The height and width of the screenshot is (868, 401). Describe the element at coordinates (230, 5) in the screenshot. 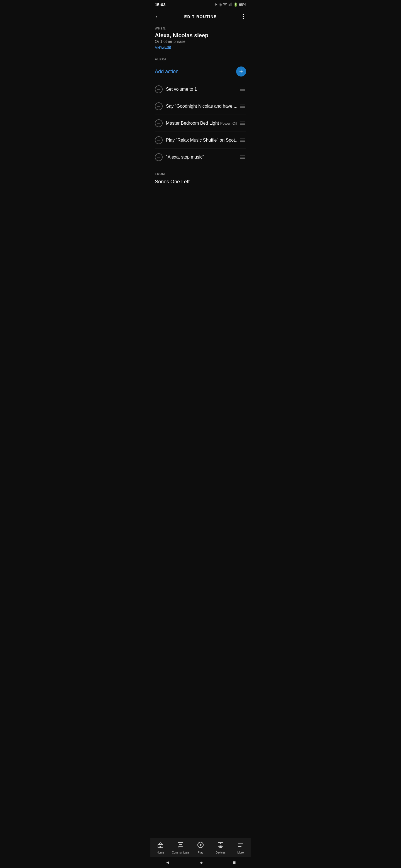

I see `signal-icon` at that location.